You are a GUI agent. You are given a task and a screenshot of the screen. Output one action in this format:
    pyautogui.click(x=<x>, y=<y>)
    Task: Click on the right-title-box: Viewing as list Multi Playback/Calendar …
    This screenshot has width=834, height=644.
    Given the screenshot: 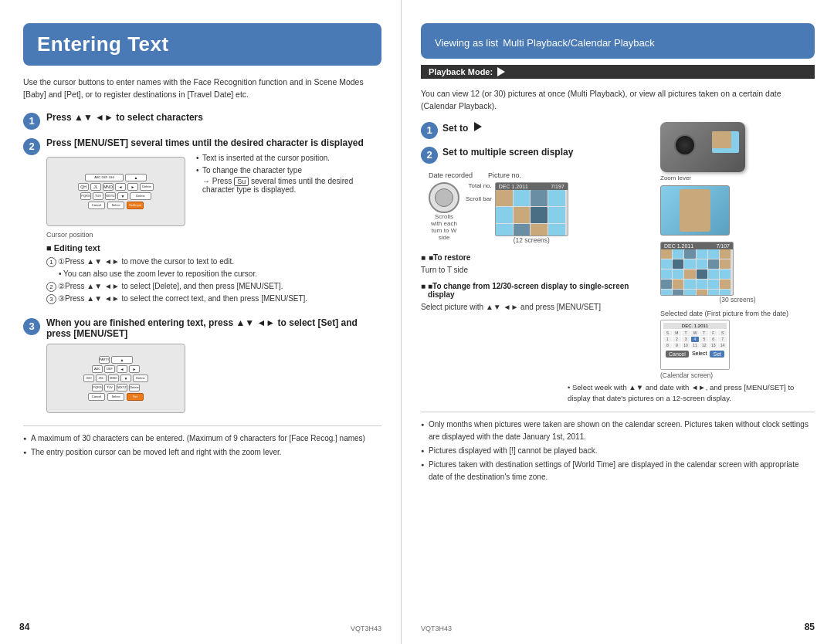 What is the action you would take?
    pyautogui.click(x=618, y=41)
    